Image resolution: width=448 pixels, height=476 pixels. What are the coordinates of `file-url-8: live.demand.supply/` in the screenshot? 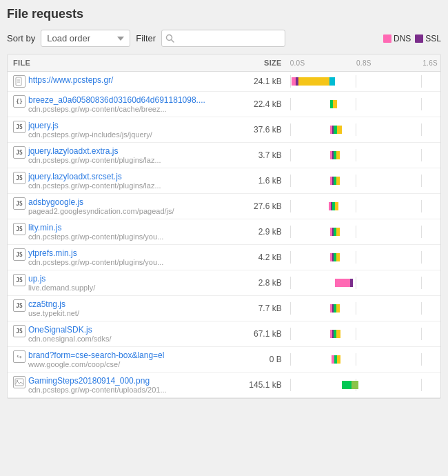 It's located at (62, 288).